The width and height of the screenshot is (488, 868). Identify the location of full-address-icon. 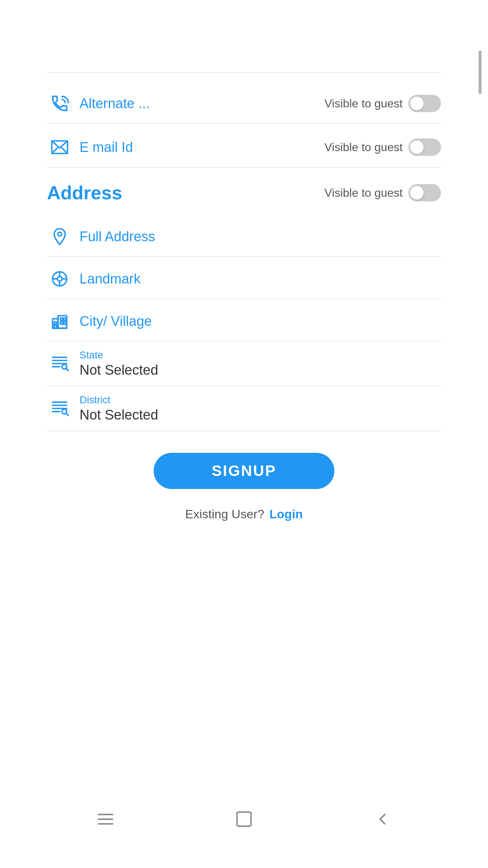
(60, 237).